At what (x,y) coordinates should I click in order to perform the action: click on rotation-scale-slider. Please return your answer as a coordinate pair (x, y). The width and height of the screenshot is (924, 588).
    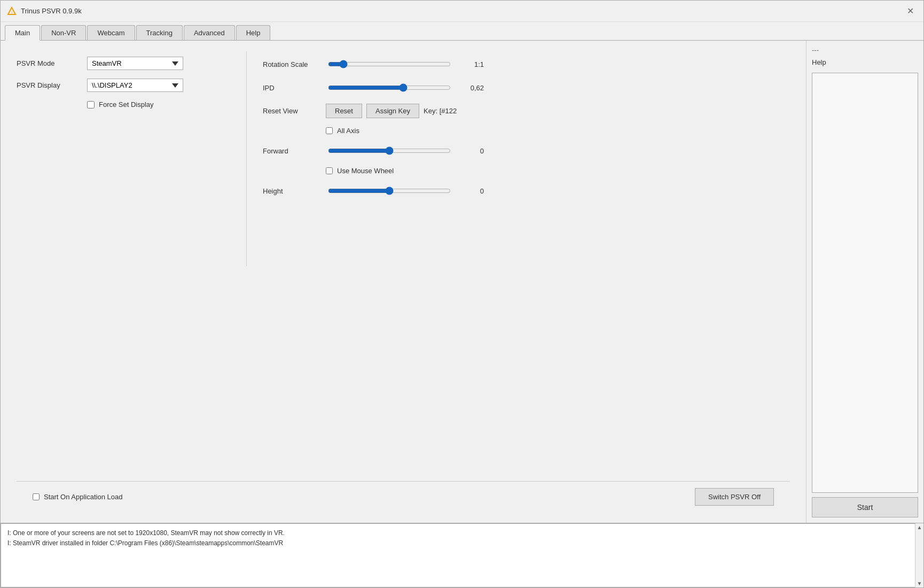
    Looking at the image, I should click on (389, 64).